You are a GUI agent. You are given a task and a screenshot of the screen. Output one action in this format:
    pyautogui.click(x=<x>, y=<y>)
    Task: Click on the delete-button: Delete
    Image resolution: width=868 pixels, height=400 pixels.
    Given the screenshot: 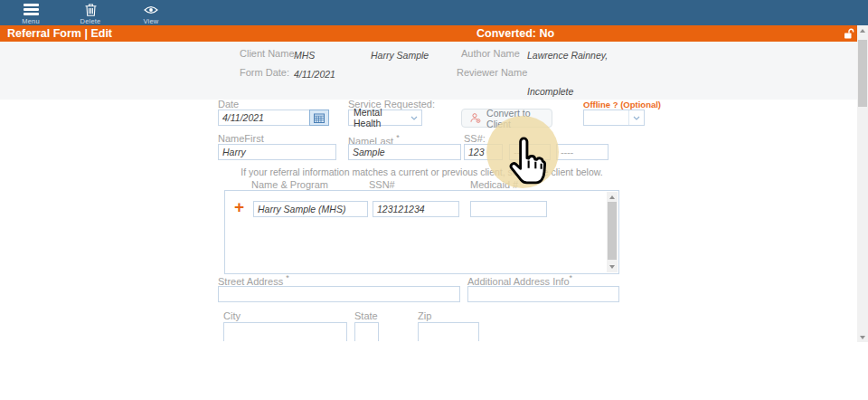 What is the action you would take?
    pyautogui.click(x=90, y=14)
    